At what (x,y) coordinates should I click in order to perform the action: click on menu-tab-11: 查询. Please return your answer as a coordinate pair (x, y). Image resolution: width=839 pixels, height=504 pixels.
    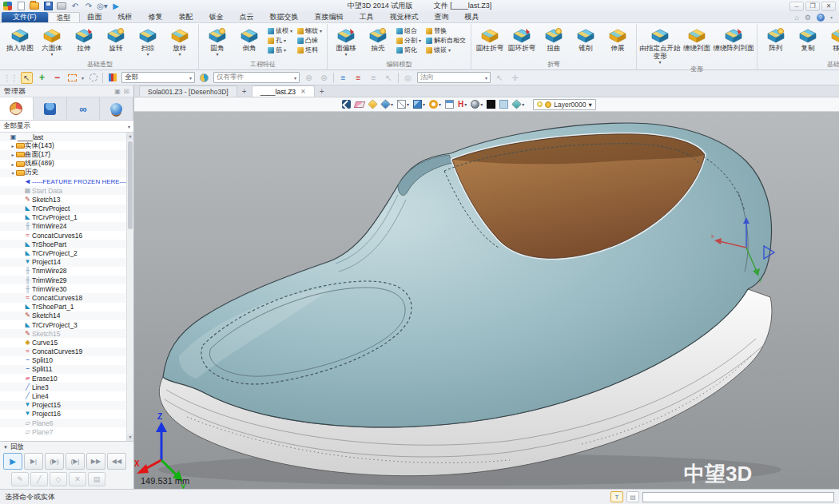
    Looking at the image, I should click on (442, 18).